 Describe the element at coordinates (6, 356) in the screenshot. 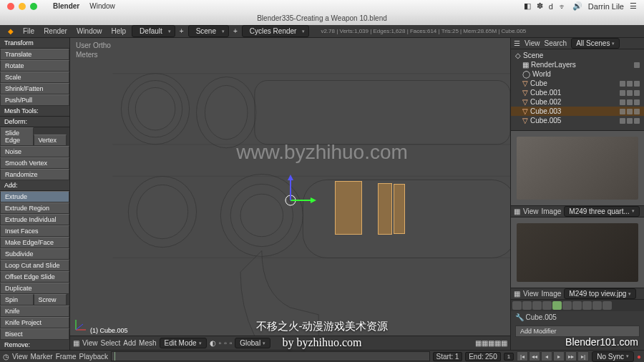

I see `editor-type-icon: ◷` at that location.